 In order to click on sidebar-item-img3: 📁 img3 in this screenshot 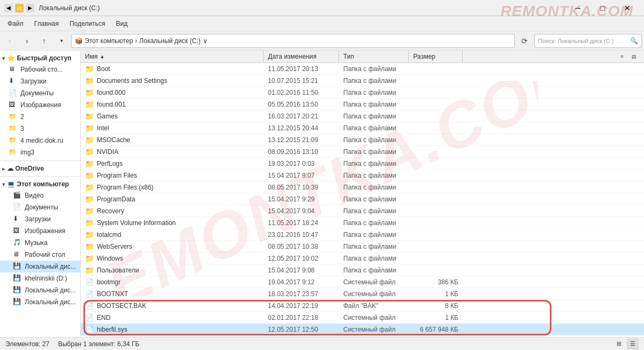, I will do `click(40, 152)`.